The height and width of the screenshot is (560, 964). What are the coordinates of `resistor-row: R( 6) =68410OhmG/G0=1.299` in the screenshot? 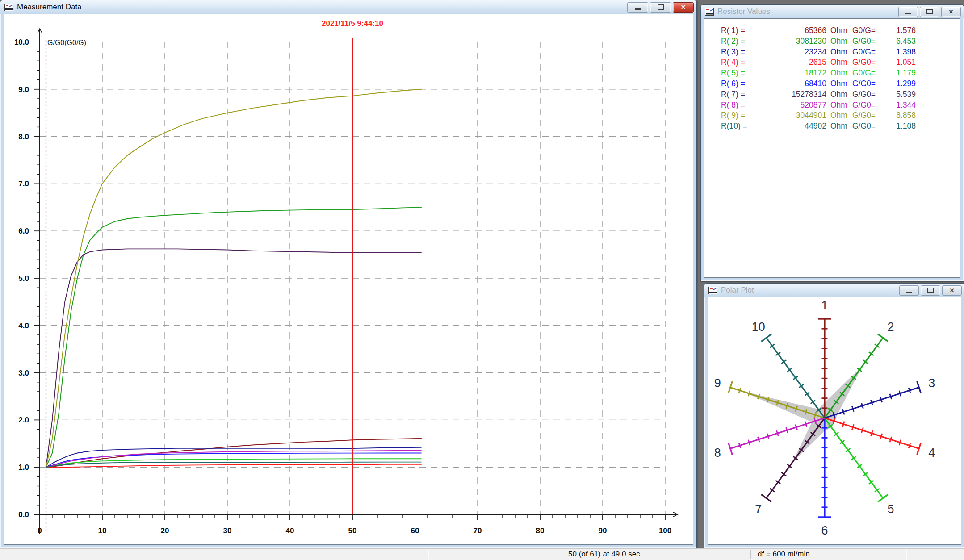 It's located at (841, 84).